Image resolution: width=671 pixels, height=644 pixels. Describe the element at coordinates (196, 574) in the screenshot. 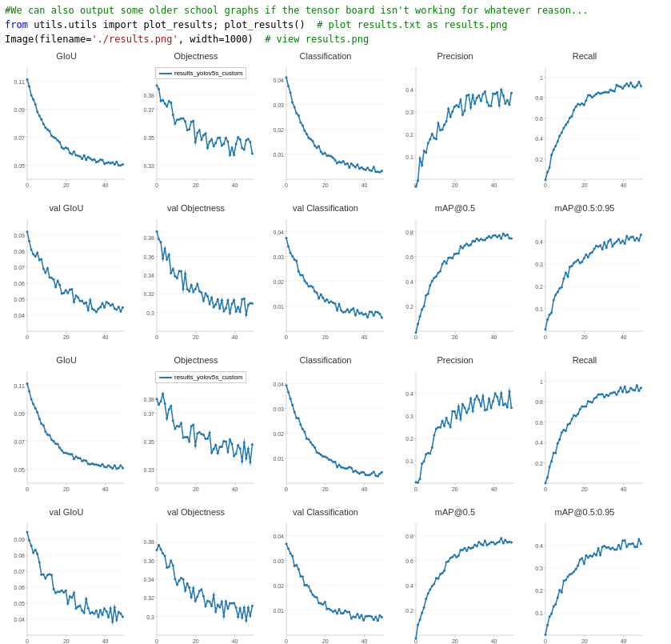

I see `chart-val-obj-2: val Objectness` at that location.